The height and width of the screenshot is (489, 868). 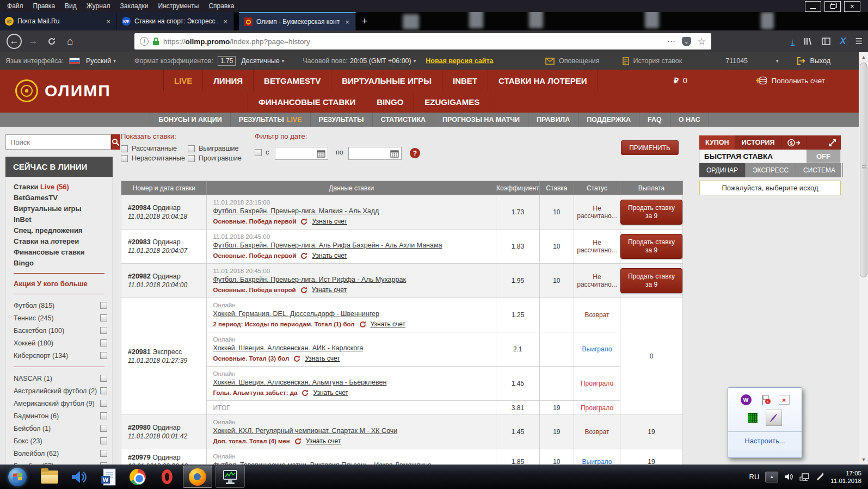 What do you see at coordinates (808, 41) in the screenshot?
I see `library-icon` at bounding box center [808, 41].